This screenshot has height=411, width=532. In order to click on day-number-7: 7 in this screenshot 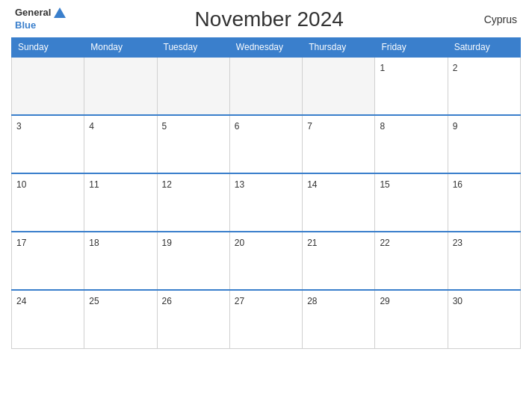, I will do `click(309, 126)`.